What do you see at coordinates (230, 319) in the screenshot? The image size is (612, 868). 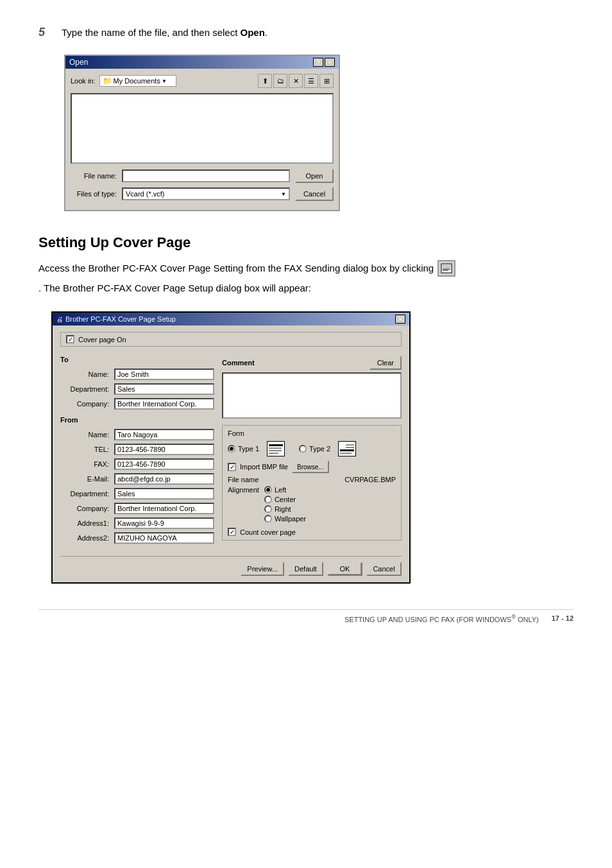 I see `cover-title-text: Brother PC-FAX Cover Page Setup` at bounding box center [230, 319].